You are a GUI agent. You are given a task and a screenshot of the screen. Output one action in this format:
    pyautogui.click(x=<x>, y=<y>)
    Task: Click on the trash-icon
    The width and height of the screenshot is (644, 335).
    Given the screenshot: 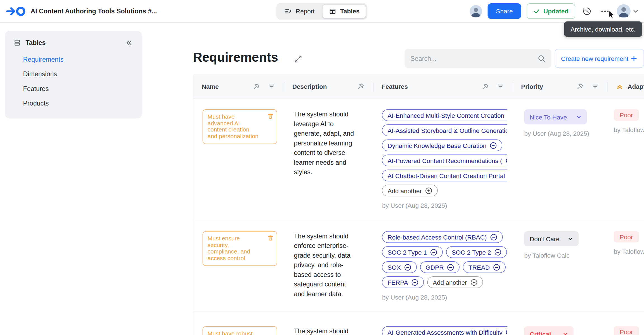 What is the action you would take?
    pyautogui.click(x=271, y=238)
    